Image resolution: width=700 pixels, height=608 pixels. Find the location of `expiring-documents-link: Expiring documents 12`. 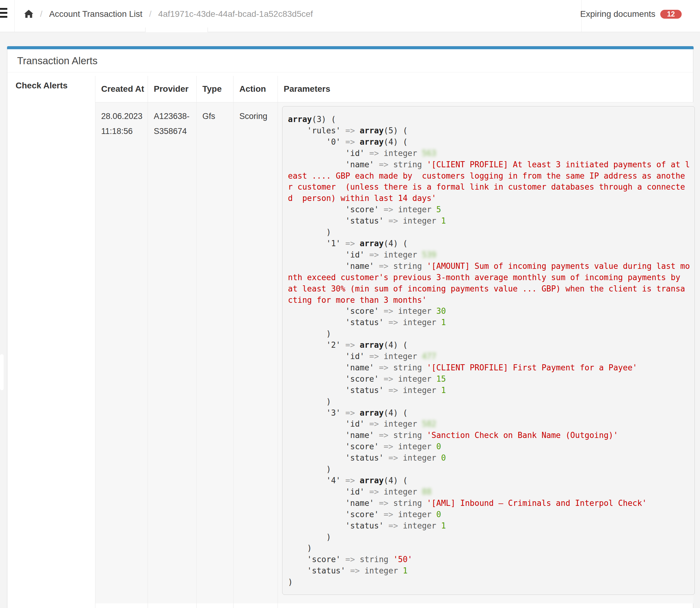

expiring-documents-link: Expiring documents 12 is located at coordinates (631, 14).